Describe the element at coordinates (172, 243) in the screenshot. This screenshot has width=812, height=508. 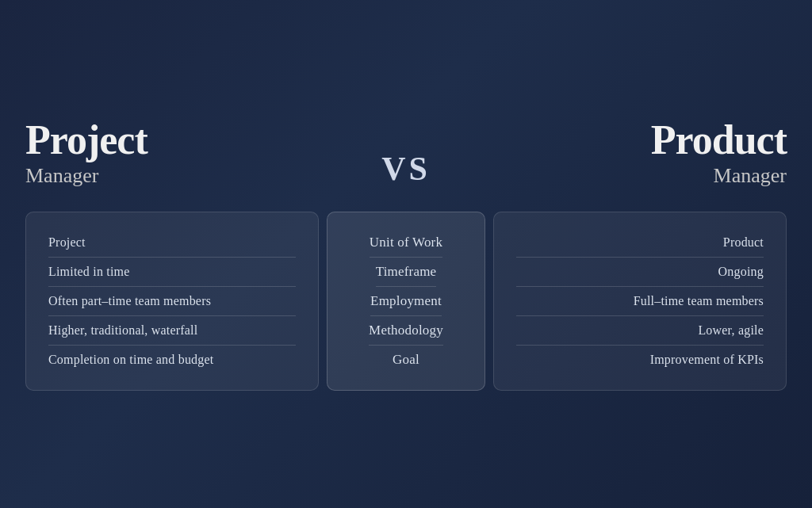
I see `list-item: Project` at that location.